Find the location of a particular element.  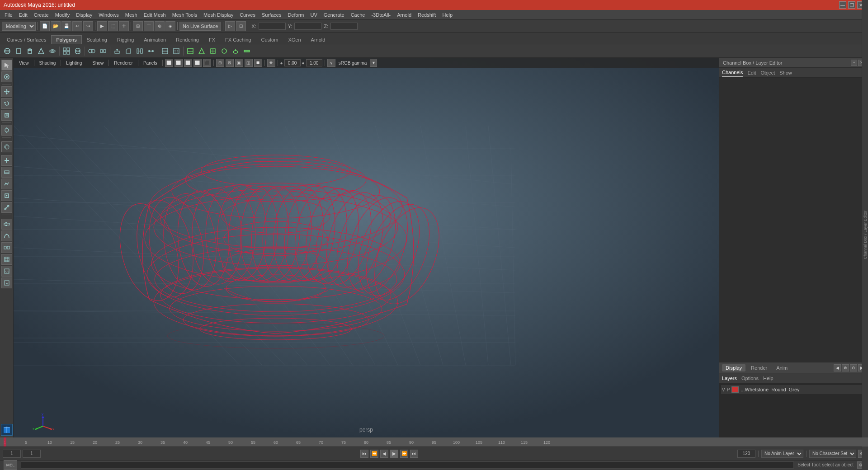

menu-deform: Deform is located at coordinates (296, 15).